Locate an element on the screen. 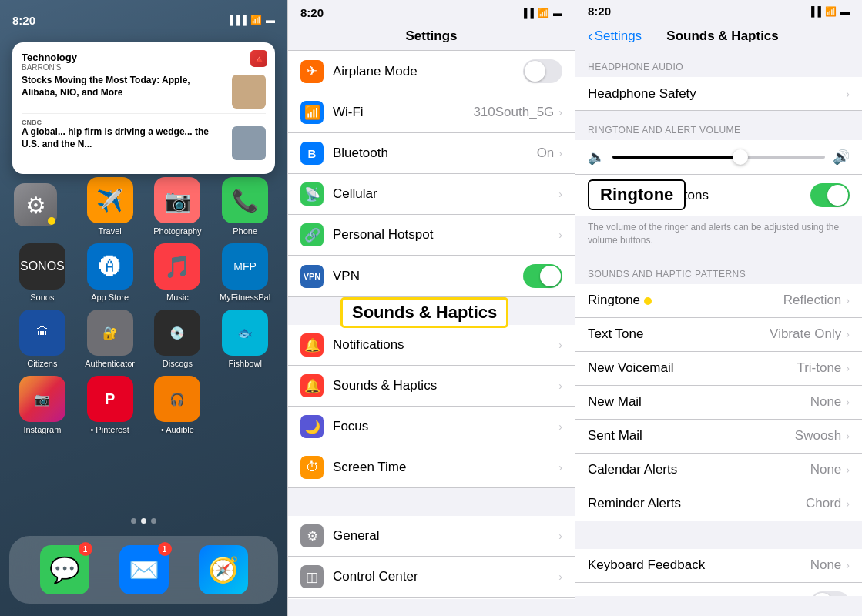 Image resolution: width=862 pixels, height=616 pixels. settings-item-controlcenter: ◫ Control Center › is located at coordinates (431, 578).